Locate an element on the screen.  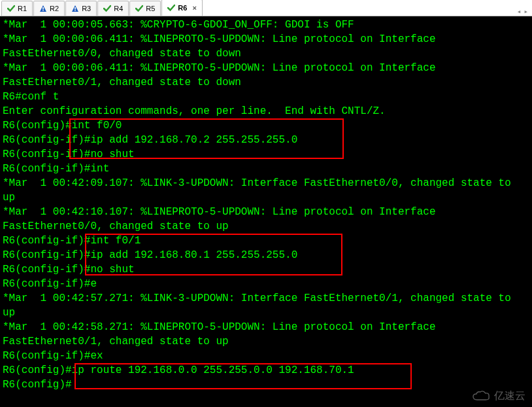
scroll-right-icon: ▸ is located at coordinates (525, 12).